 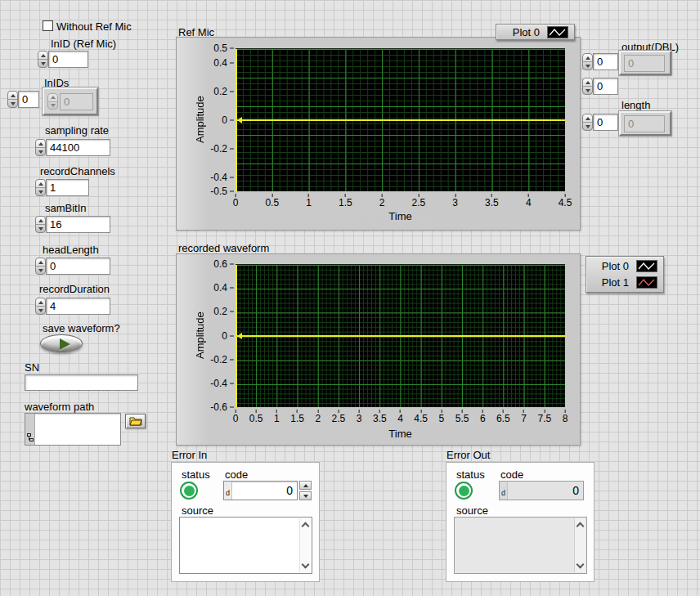 What do you see at coordinates (59, 407) in the screenshot?
I see `waveform-path-label: waveform path` at bounding box center [59, 407].